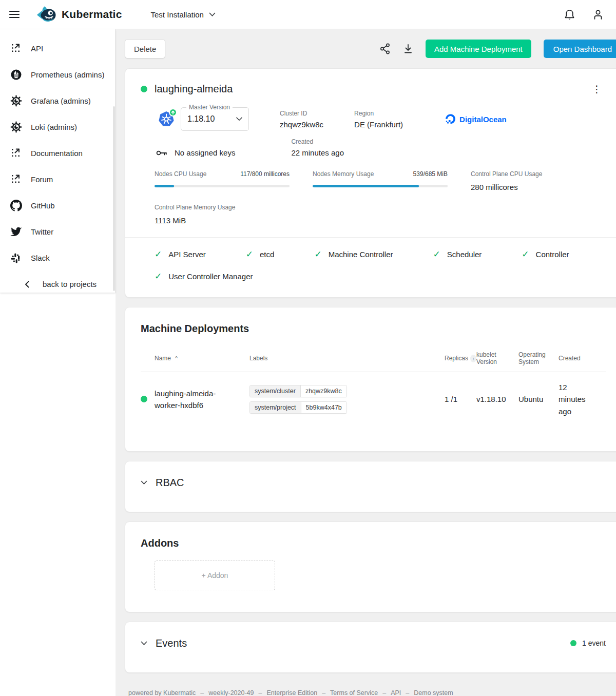 This screenshot has height=696, width=616. What do you see at coordinates (385, 49) in the screenshot?
I see `share-icon` at bounding box center [385, 49].